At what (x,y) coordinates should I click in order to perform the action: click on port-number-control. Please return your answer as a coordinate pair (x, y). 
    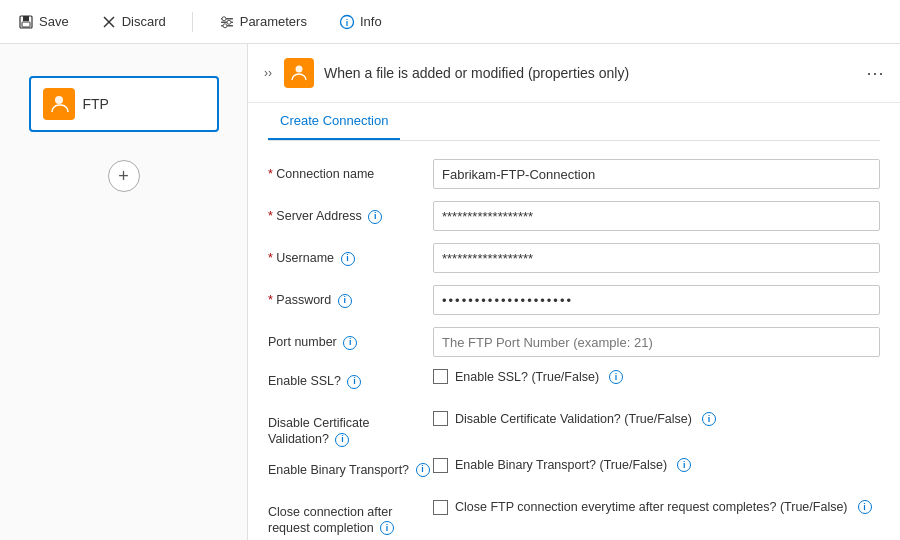
    Looking at the image, I should click on (656, 342).